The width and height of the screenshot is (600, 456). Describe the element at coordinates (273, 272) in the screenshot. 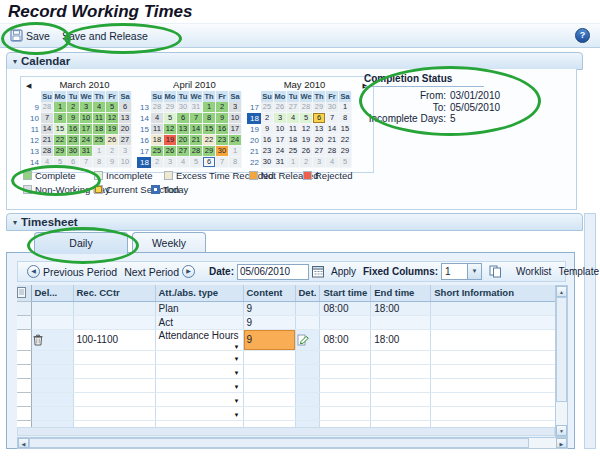

I see `date-input` at that location.